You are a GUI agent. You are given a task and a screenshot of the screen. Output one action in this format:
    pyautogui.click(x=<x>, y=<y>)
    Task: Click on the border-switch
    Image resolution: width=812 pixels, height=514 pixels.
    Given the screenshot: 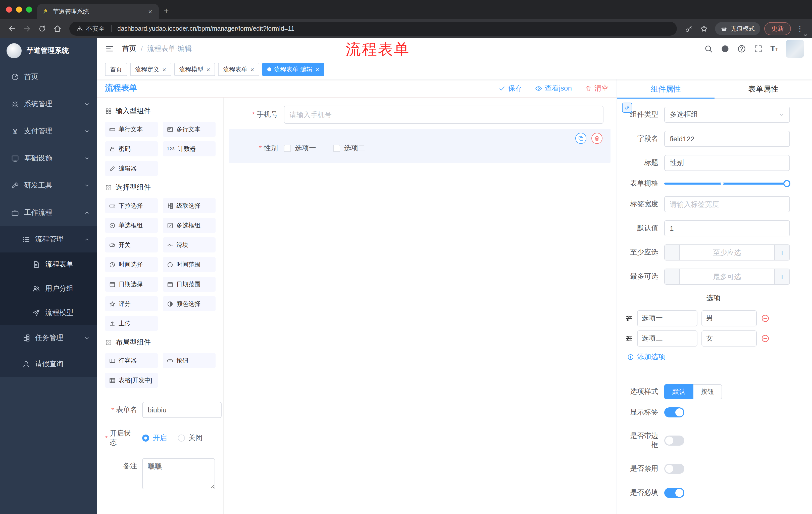 What is the action you would take?
    pyautogui.click(x=674, y=441)
    